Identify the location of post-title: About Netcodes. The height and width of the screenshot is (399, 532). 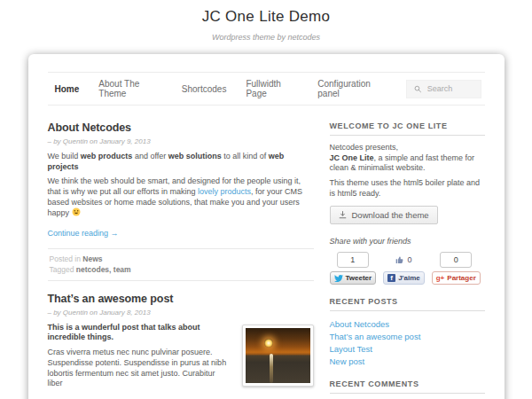
(181, 128).